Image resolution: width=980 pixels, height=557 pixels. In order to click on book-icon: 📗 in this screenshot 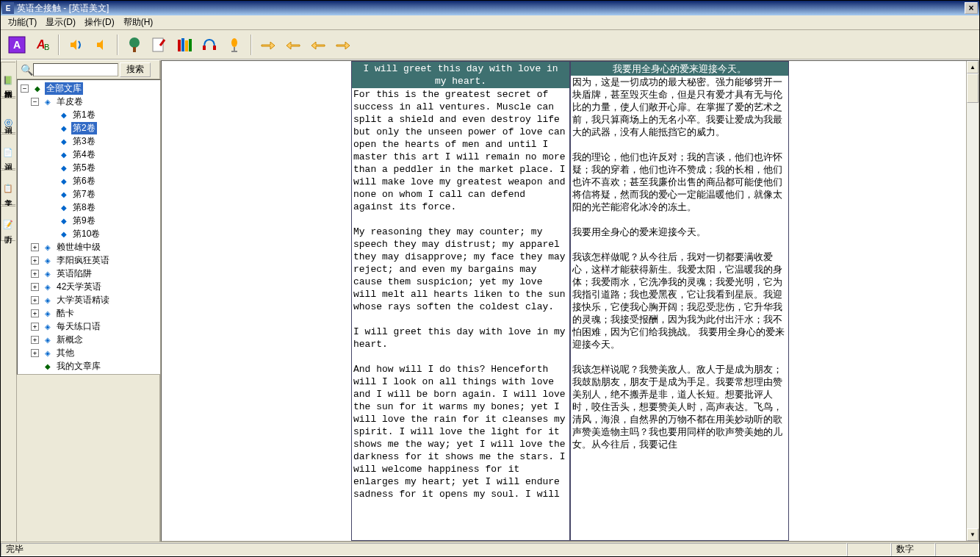, I will do `click(9, 79)`.